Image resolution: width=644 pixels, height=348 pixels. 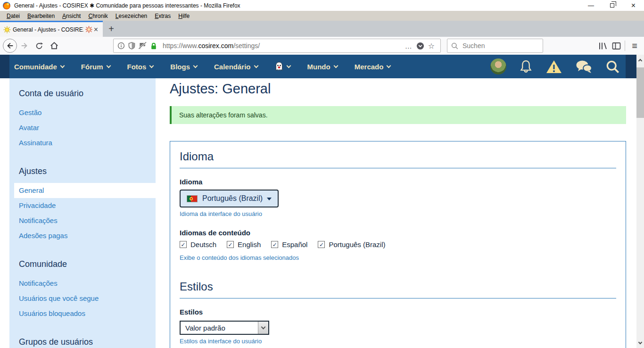 What do you see at coordinates (39, 67) in the screenshot?
I see `nav-item-comunidade: Comunidade` at bounding box center [39, 67].